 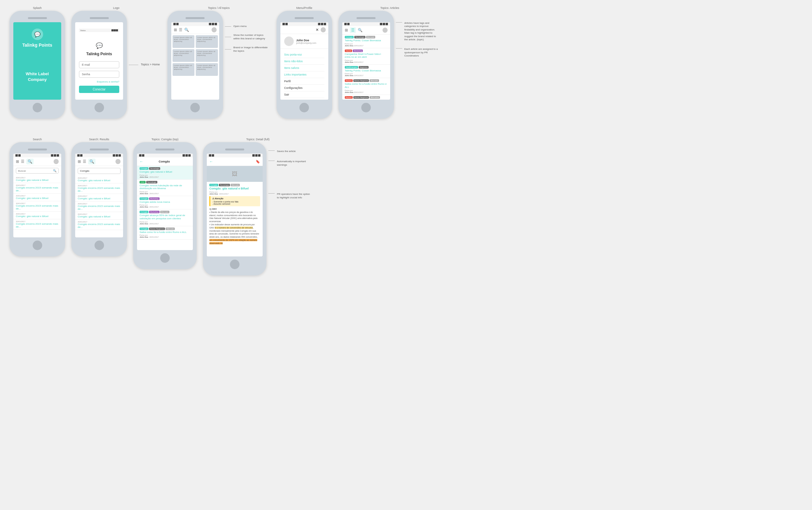 What do you see at coordinates (366, 56) in the screenshot?
I see `article-title-2: Campanha Shell V-Power Nitro+ entra no a…` at bounding box center [366, 56].